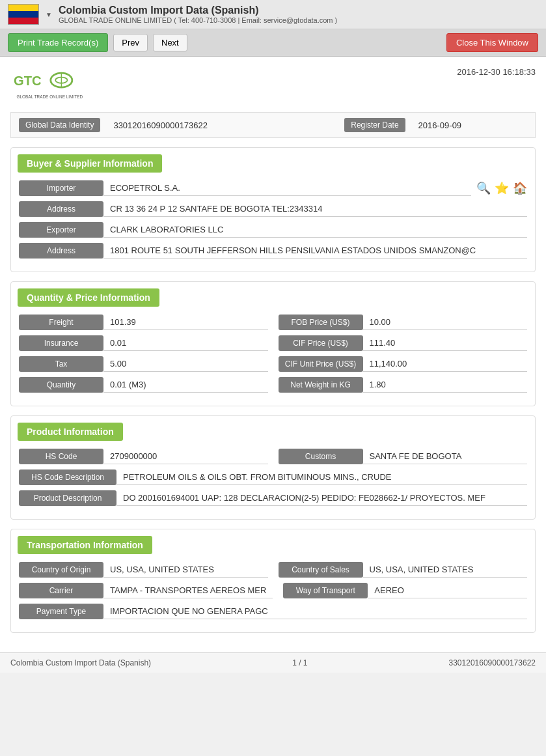  Describe the element at coordinates (273, 43) in the screenshot. I see `toolbar: Print Trade Record(s) Prev Next Close Th…` at that location.